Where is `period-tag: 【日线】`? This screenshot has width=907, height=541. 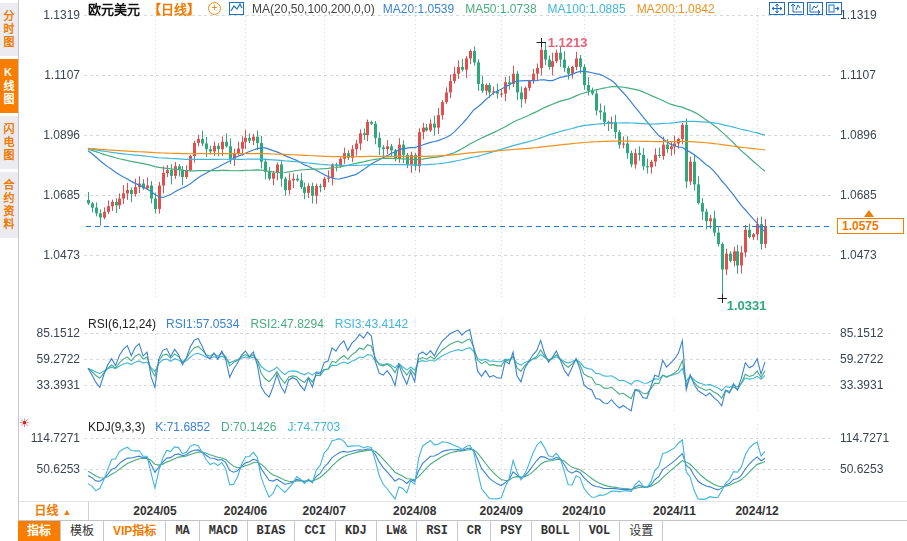
period-tag: 【日线】 is located at coordinates (174, 9).